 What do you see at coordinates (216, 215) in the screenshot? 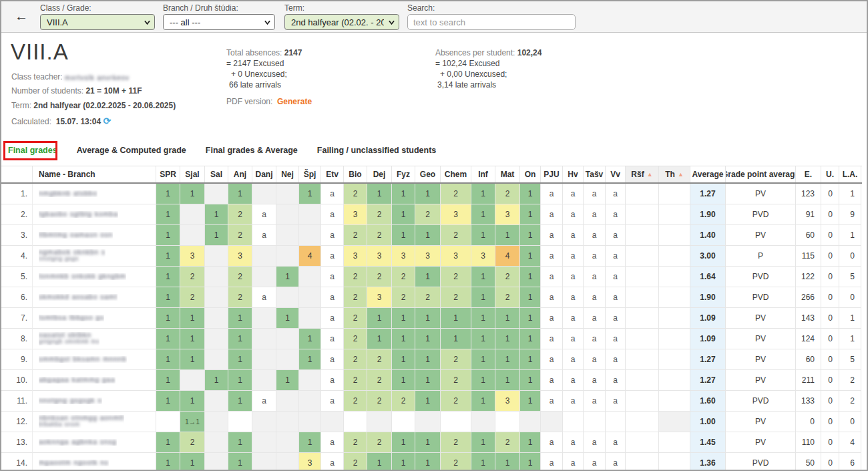
I see `grade-cell-sal: 1` at bounding box center [216, 215].